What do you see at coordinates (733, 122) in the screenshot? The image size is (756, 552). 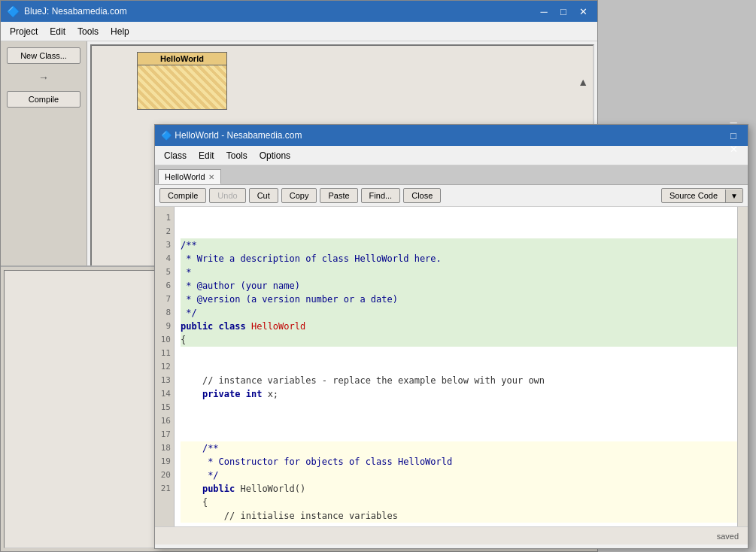 I see `editor-minimize-button: ─` at bounding box center [733, 122].